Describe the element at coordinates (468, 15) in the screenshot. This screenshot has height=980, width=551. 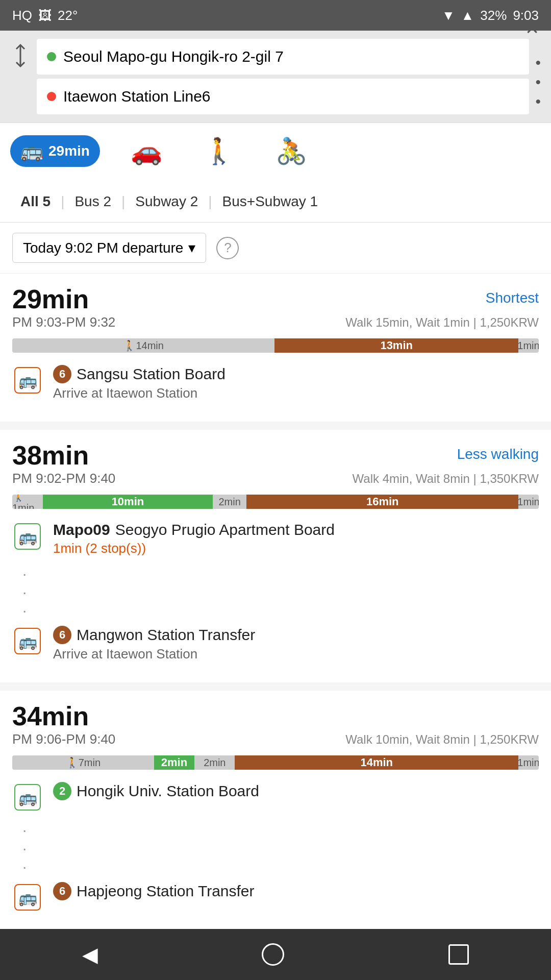
I see `signal-icon: ▲` at that location.